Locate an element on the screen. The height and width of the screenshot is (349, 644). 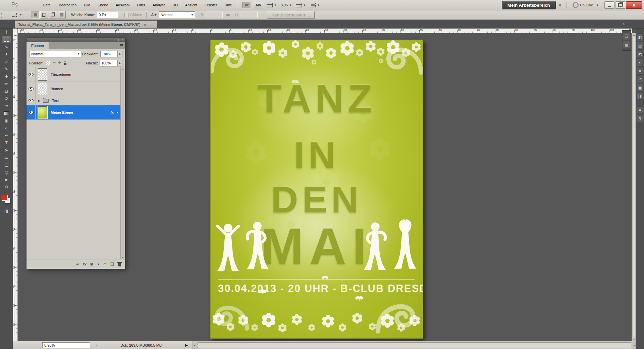
restore-button is located at coordinates (620, 5).